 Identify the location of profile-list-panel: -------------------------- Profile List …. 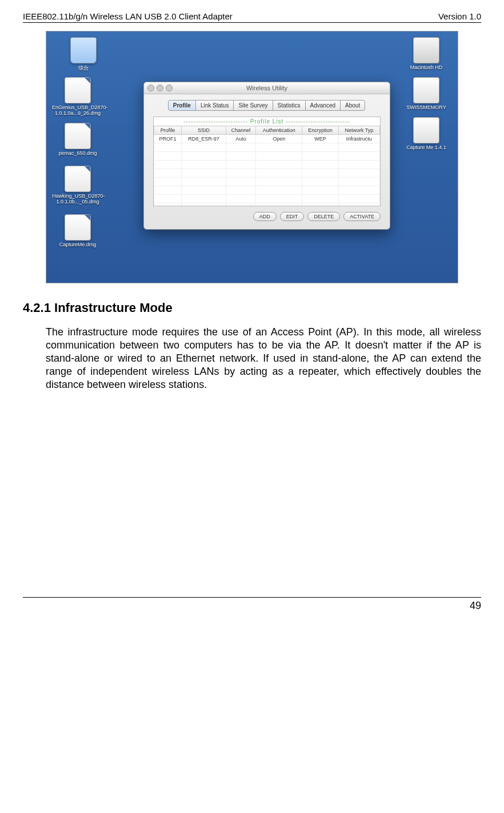
(267, 161).